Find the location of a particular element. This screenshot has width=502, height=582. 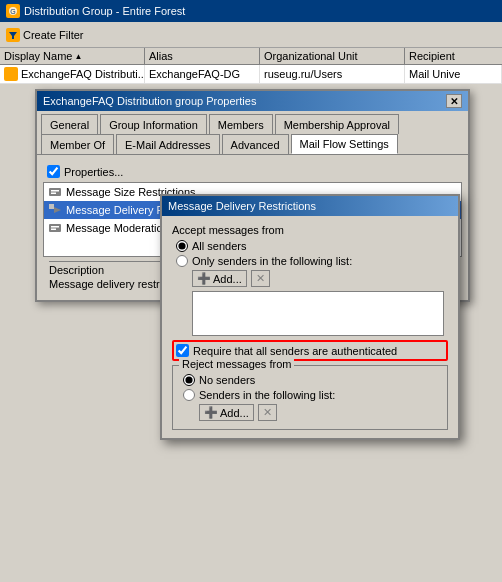

cell-display-name: ExchangeFAQ Distributi... is located at coordinates (72, 74).